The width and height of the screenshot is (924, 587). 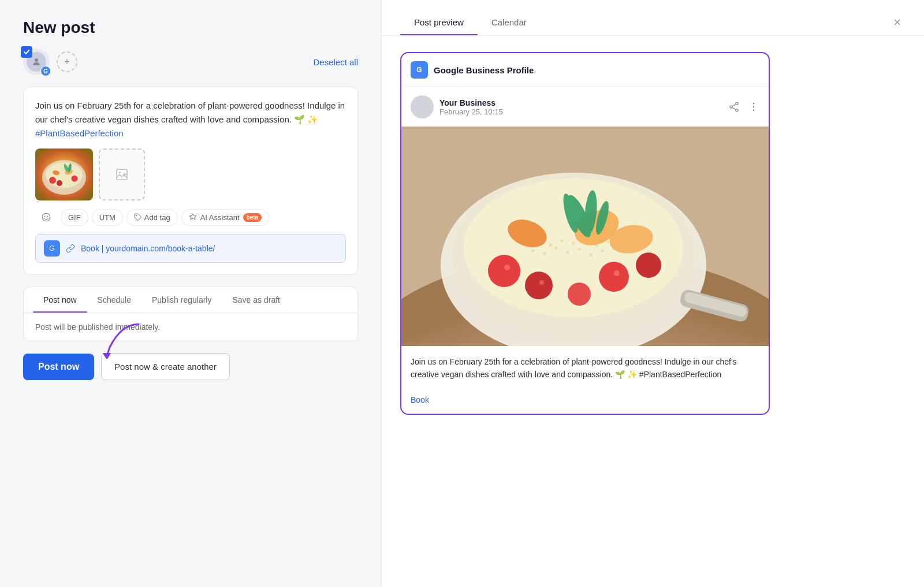 I want to click on image-plus-icon, so click(x=122, y=174).